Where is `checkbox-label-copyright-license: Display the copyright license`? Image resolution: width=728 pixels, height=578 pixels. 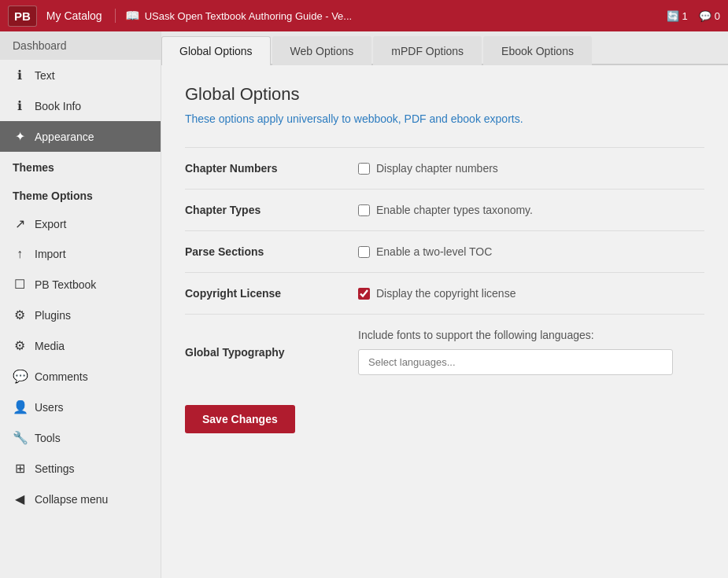 checkbox-label-copyright-license: Display the copyright license is located at coordinates (445, 293).